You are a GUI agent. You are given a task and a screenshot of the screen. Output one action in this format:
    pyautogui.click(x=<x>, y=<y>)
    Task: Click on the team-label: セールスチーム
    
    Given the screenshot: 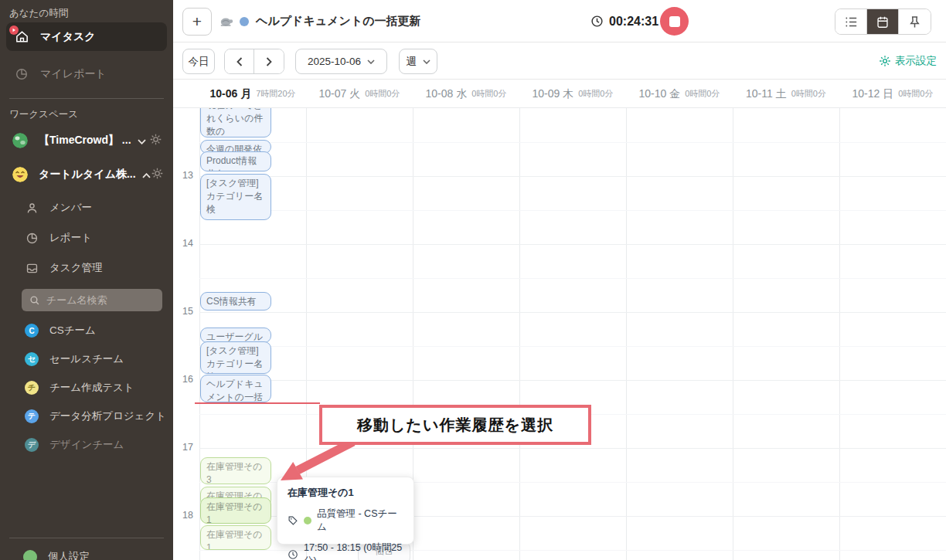 What is the action you would take?
    pyautogui.click(x=87, y=359)
    